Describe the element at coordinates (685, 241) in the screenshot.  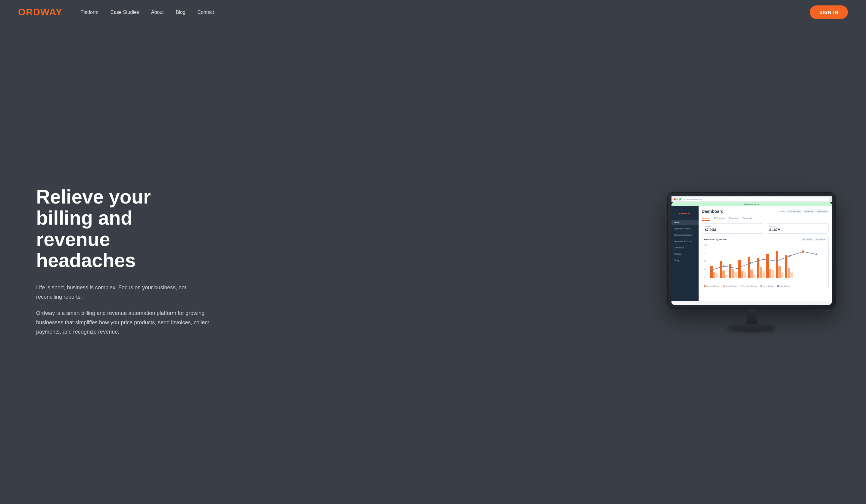
I see `sidebar-item-contracts: Contracts & Orders` at that location.